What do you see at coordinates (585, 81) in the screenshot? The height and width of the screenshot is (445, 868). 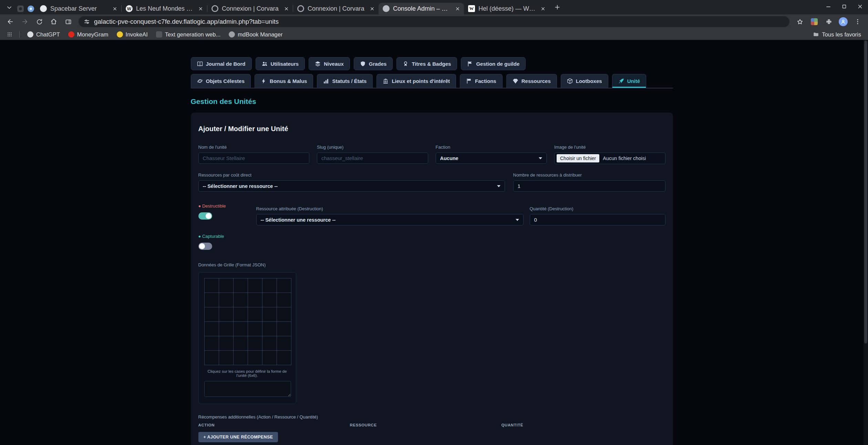 I see `tab-lootboxes: Lootboxes` at bounding box center [585, 81].